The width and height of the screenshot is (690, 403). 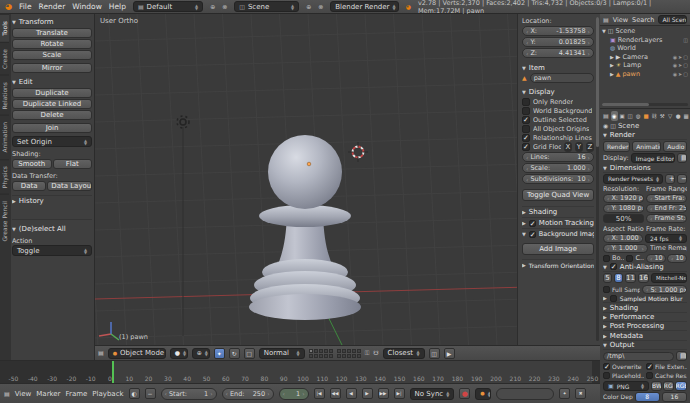 What do you see at coordinates (70, 186) in the screenshot?
I see `data-layout-button: Data Layout` at bounding box center [70, 186].